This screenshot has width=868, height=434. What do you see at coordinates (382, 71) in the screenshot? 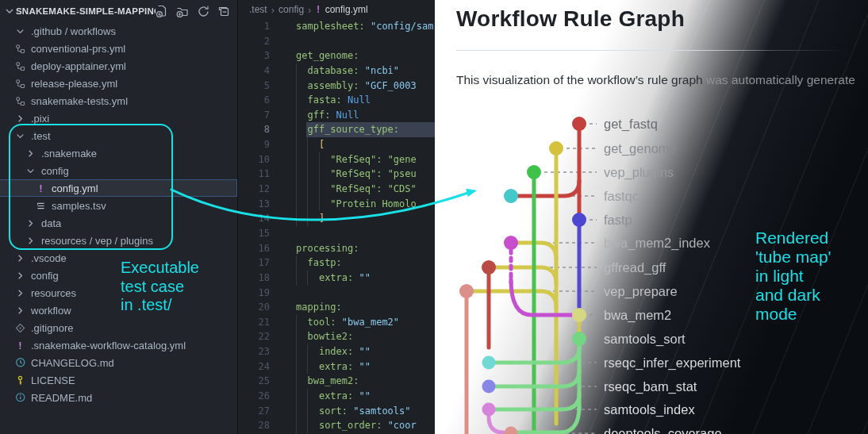
I see `code-token: "ncbi"` at bounding box center [382, 71].